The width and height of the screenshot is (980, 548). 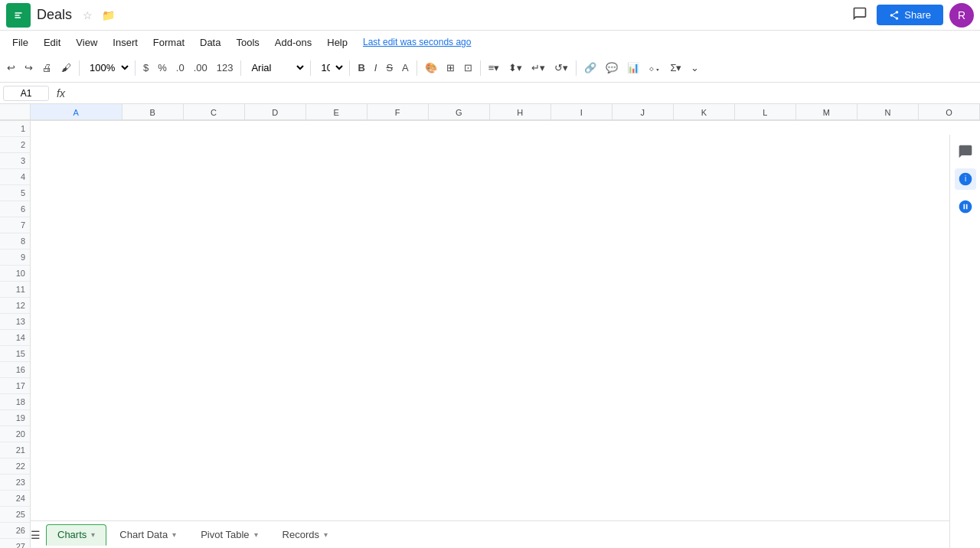 What do you see at coordinates (168, 43) in the screenshot?
I see `menu-format: Format` at bounding box center [168, 43].